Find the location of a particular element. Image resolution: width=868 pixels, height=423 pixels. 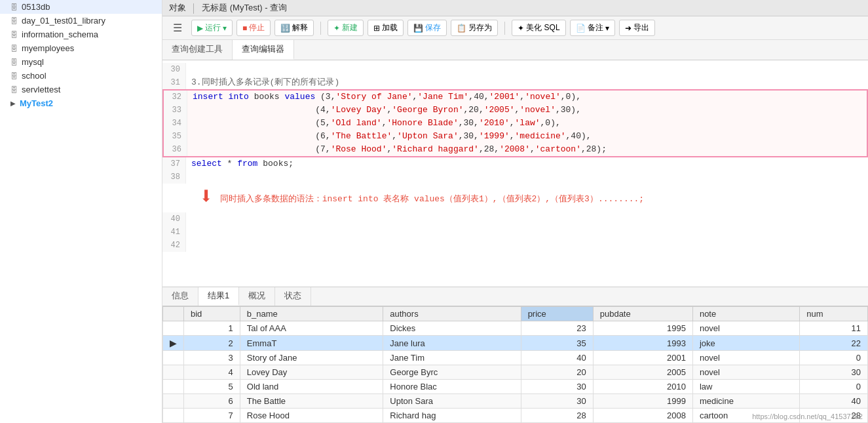

run-button: ▶ 运行 ▾ is located at coordinates (212, 28).